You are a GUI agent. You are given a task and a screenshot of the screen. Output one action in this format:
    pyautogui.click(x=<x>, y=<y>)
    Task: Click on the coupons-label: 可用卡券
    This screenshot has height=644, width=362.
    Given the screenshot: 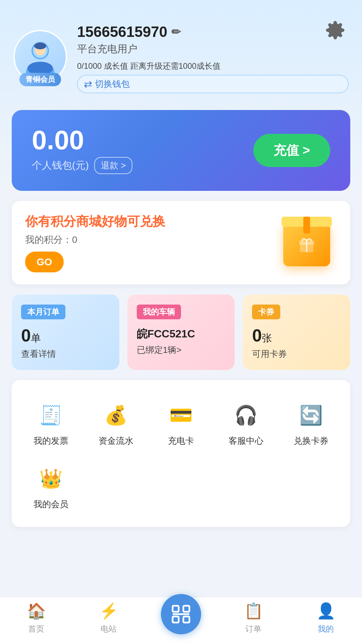 What is the action you would take?
    pyautogui.click(x=296, y=354)
    